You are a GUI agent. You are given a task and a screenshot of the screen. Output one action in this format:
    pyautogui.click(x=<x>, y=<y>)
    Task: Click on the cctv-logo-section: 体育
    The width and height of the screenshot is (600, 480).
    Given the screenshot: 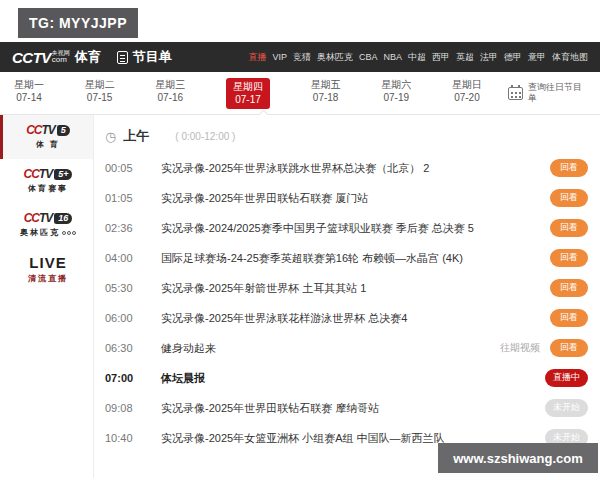 What is the action you would take?
    pyautogui.click(x=88, y=57)
    